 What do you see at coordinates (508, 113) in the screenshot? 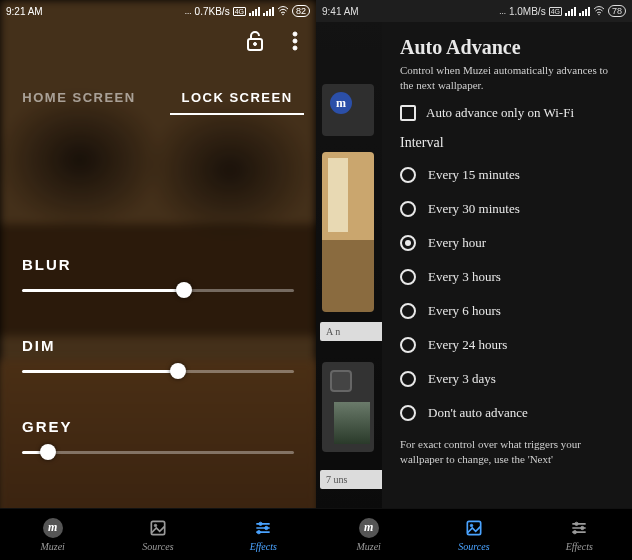
I see `wifi-only-checkbox: Auto advance only on Wi-Fi` at bounding box center [508, 113].